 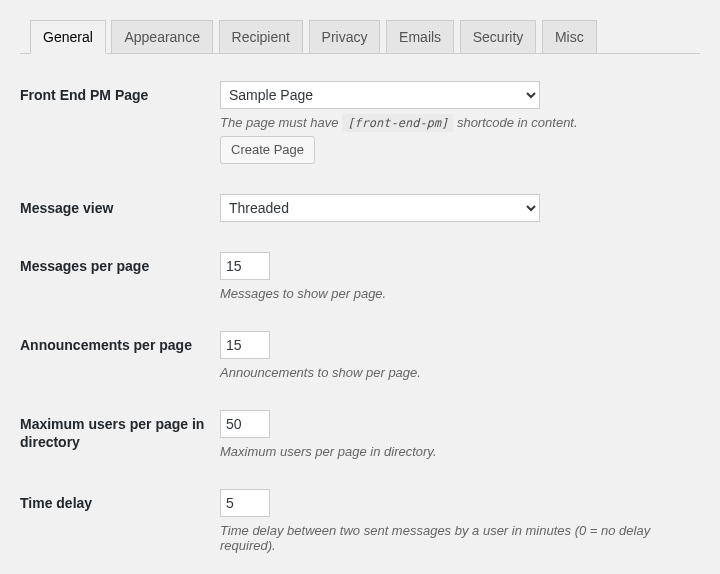 I want to click on label-announcements-per-page: Announcements per page, so click(x=120, y=356).